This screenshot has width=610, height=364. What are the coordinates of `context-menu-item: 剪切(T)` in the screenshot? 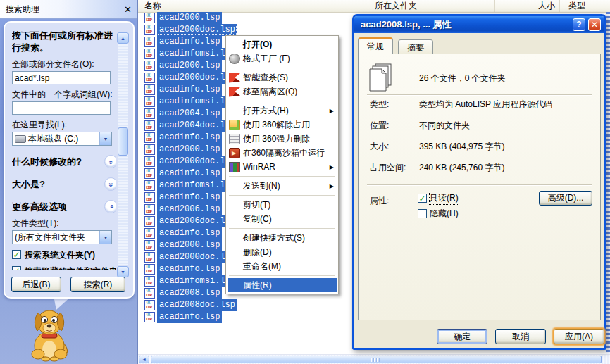 It's located at (282, 205).